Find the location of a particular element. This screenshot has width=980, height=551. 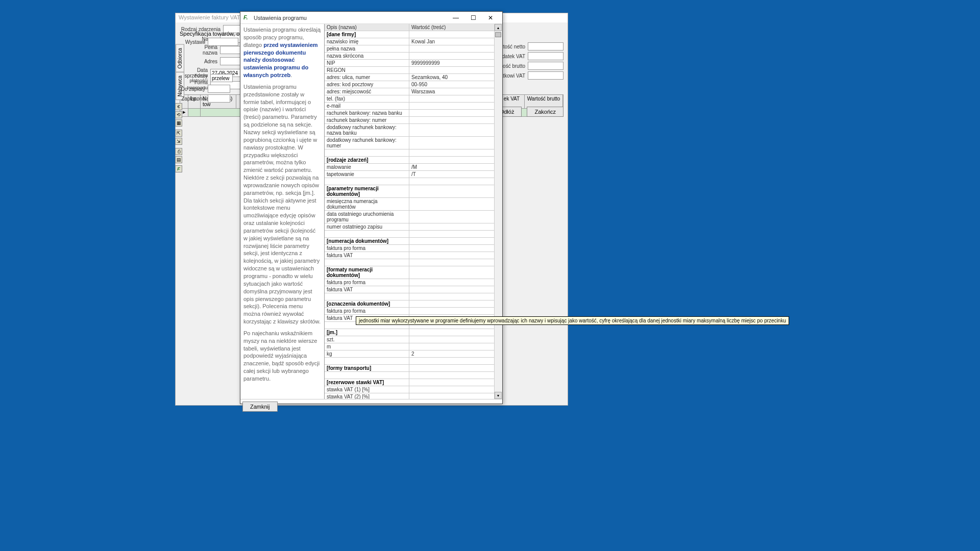

param-value: Kowal Jan is located at coordinates (452, 42).